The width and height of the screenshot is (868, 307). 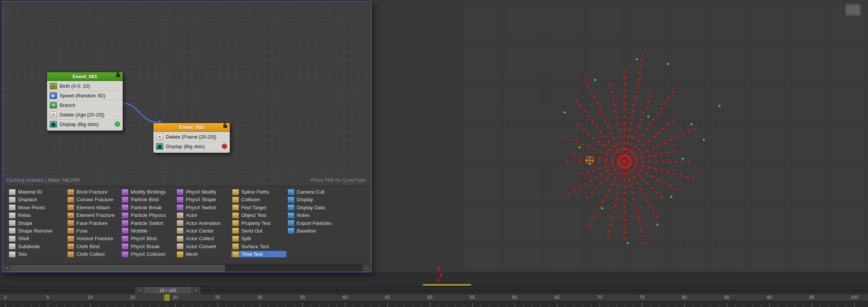 What do you see at coordinates (434, 304) in the screenshot?
I see `time-ruler` at bounding box center [434, 304].